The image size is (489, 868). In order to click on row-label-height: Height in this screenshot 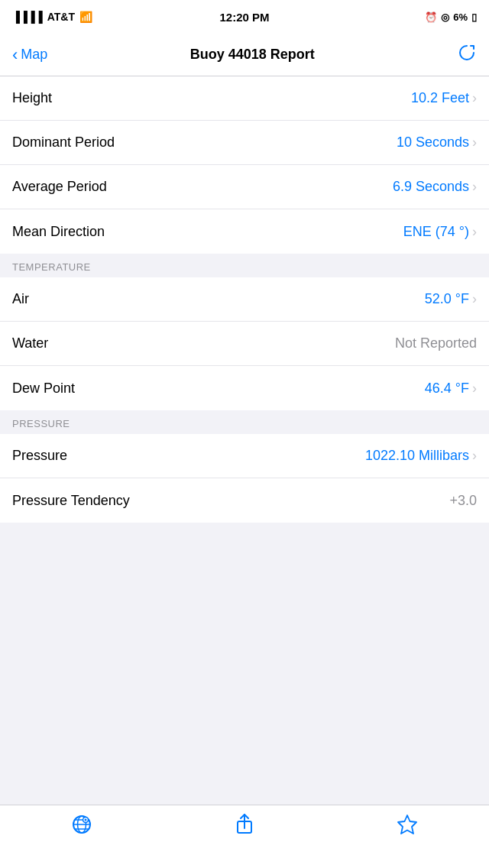, I will do `click(32, 98)`.